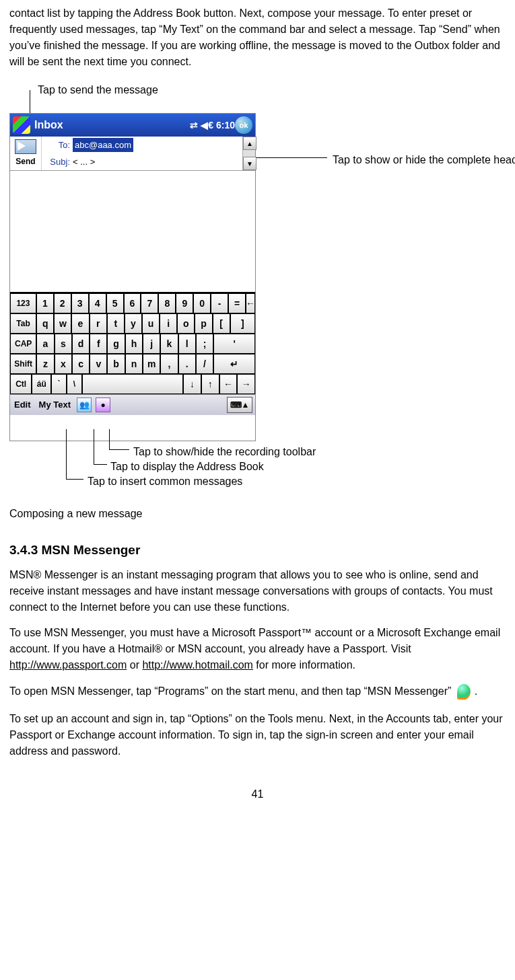  Describe the element at coordinates (151, 324) in the screenshot. I see `key: u` at that location.